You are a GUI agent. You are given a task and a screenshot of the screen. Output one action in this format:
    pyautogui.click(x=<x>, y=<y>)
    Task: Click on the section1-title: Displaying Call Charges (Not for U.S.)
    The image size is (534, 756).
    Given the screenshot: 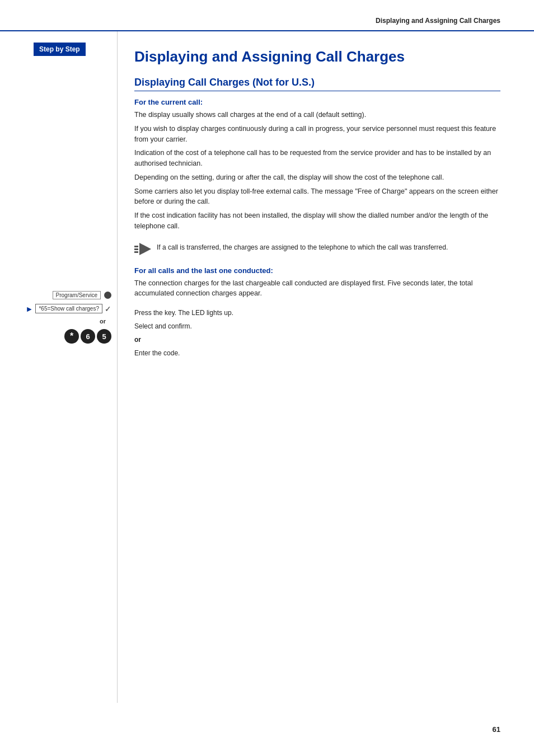 What is the action you would take?
    pyautogui.click(x=317, y=84)
    